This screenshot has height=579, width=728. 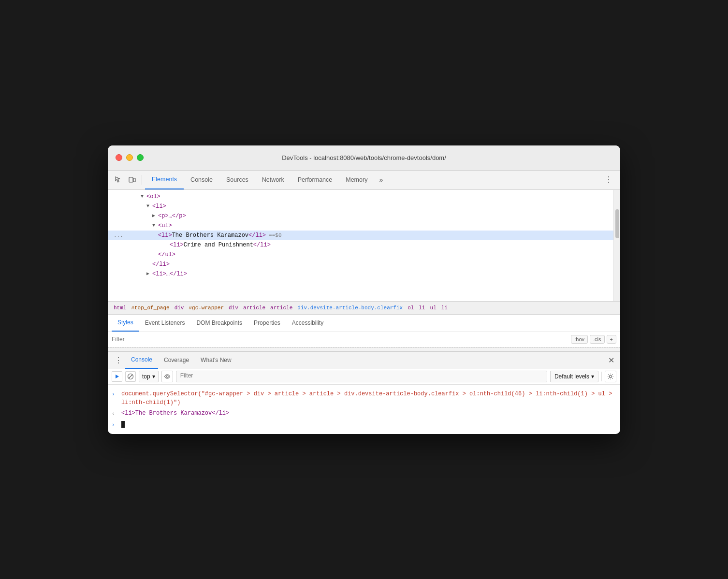 I want to click on console-toolbar: top ▾ Filter Default levels ▾, so click(x=364, y=377).